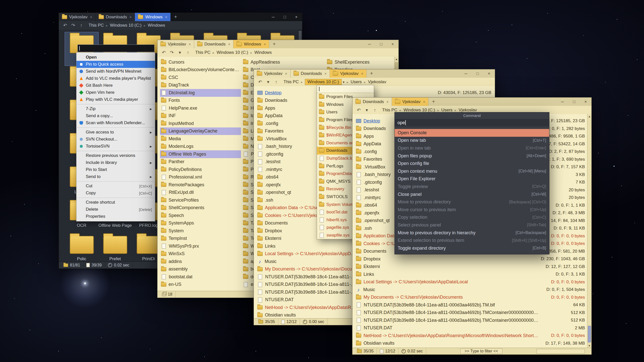 Image resolution: width=644 pixels, height=362 pixels. I want to click on context-menu-item: Copy [Ctrl+C], so click(116, 193).